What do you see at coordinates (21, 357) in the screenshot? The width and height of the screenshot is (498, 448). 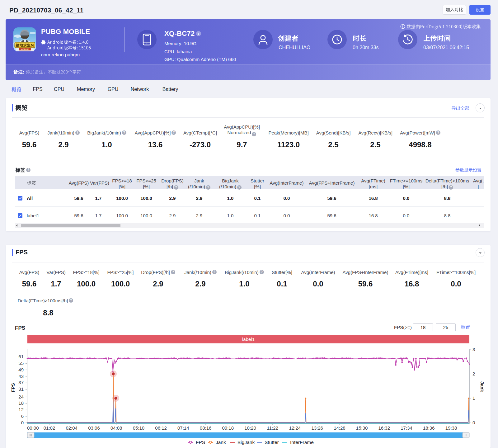 I see `svg-text: 61` at bounding box center [21, 357].